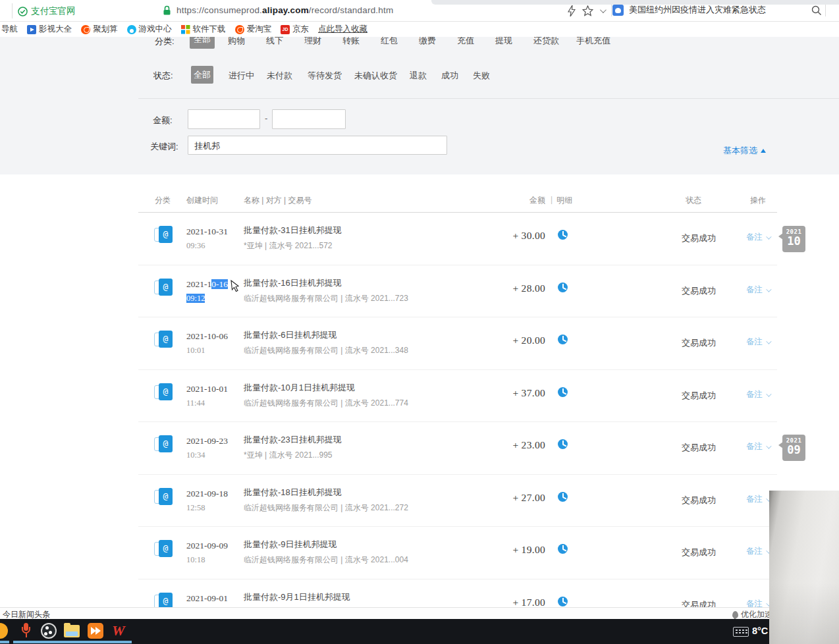 The height and width of the screenshot is (644, 839). I want to click on bookmark-game-center: 游戏中心, so click(149, 29).